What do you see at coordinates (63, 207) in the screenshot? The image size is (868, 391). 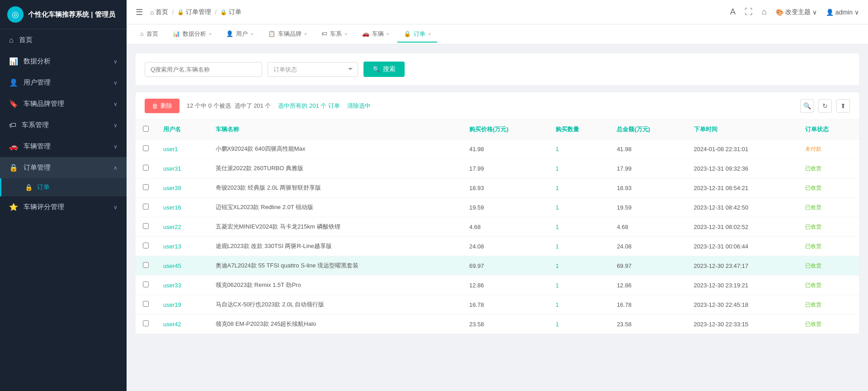 I see `sidebar-item-rating: ⭐ 车辆评分管理 ∨` at bounding box center [63, 207].